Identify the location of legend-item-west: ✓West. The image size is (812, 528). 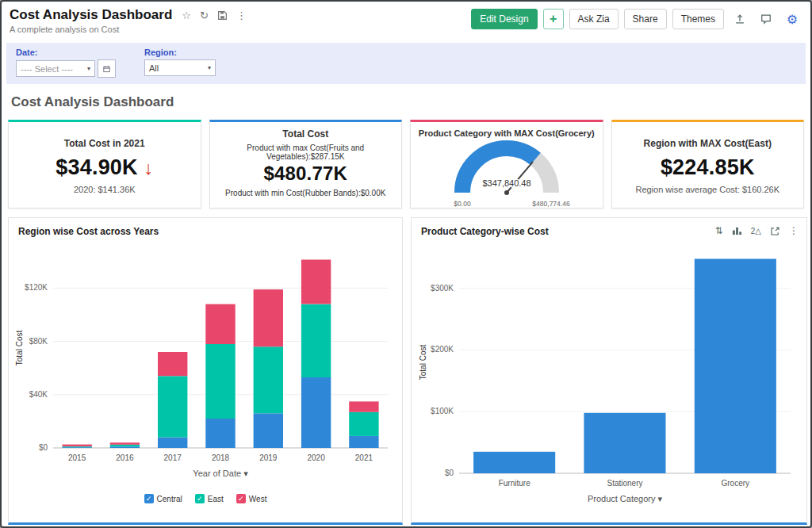
(252, 499).